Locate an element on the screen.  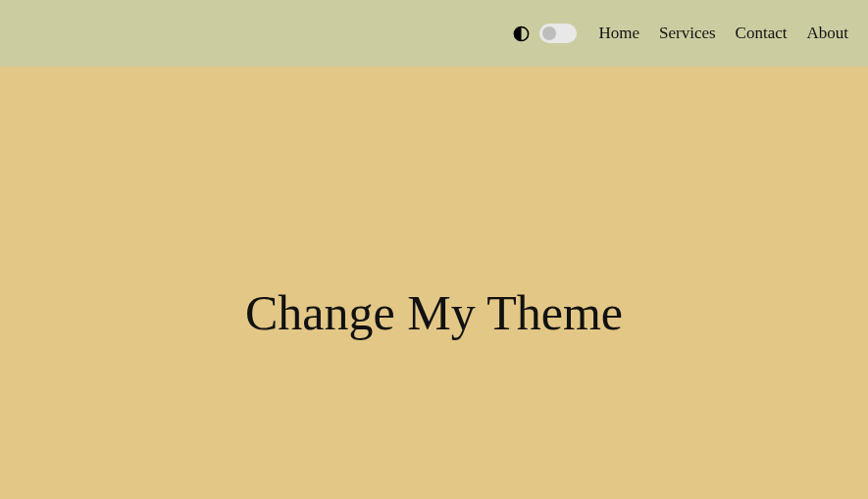
theme-toggle is located at coordinates (558, 33).